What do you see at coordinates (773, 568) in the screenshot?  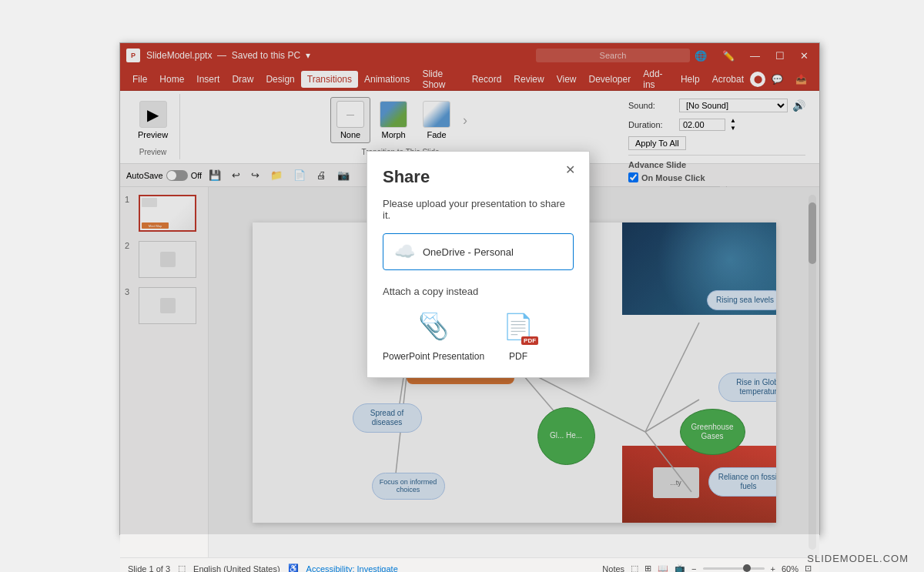 I see `zoom-in-icon: +` at bounding box center [773, 568].